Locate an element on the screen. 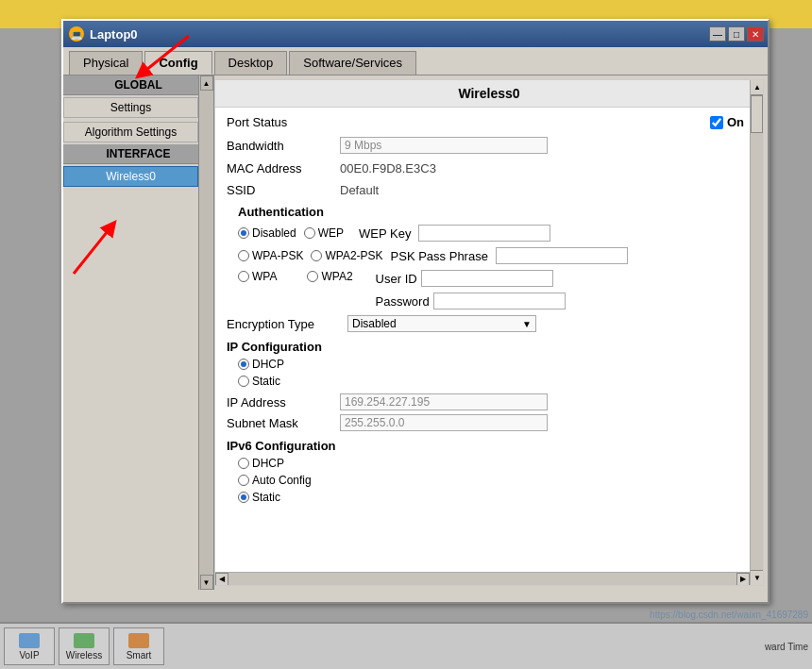  bandwidth-input is located at coordinates (444, 145).